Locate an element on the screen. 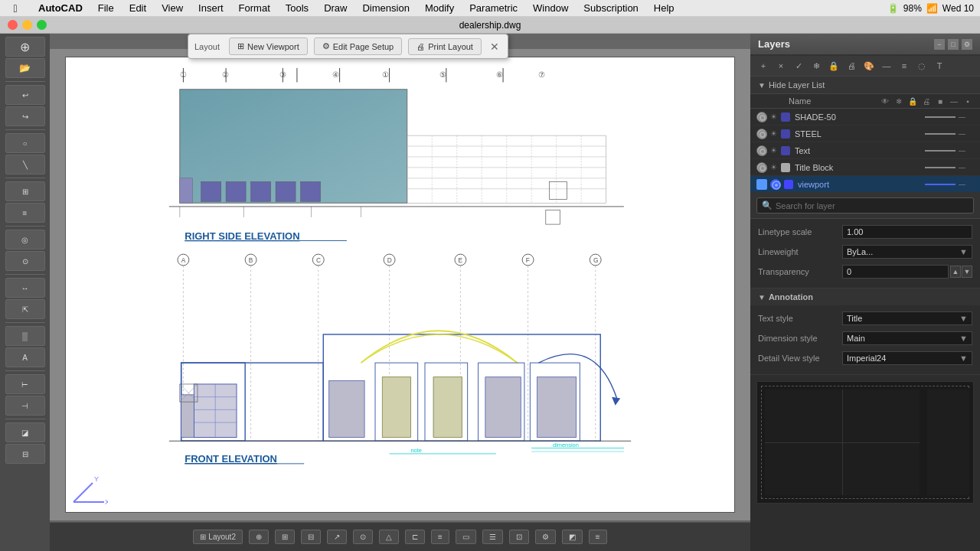  layer-freeze-steel: ☀ is located at coordinates (776, 133).